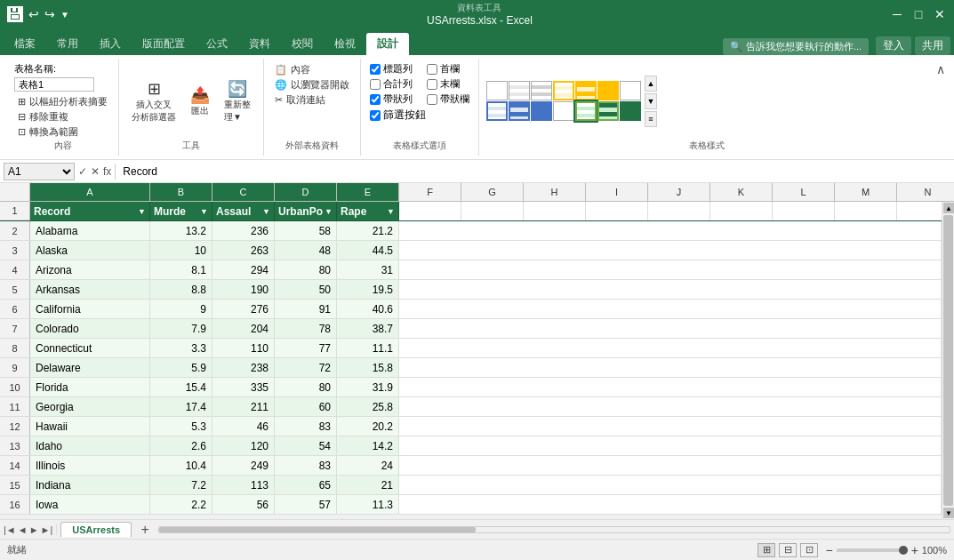 This screenshot has width=954, height=560. I want to click on tab-design: 設計, so click(388, 44).